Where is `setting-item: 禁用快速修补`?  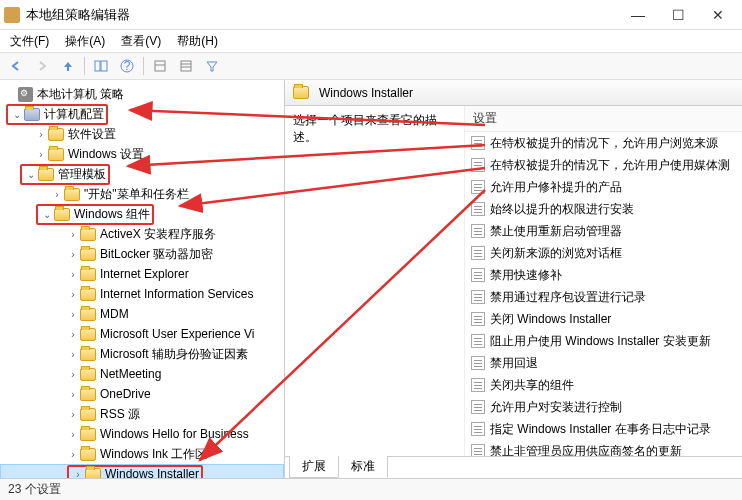 setting-item: 禁用快速修补 is located at coordinates (604, 275).